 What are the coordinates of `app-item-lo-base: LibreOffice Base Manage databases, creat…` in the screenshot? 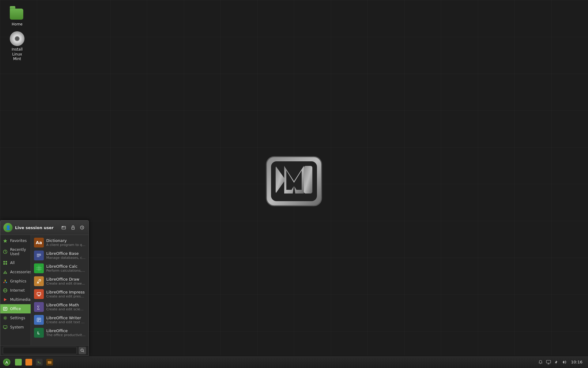 It's located at (60, 255).